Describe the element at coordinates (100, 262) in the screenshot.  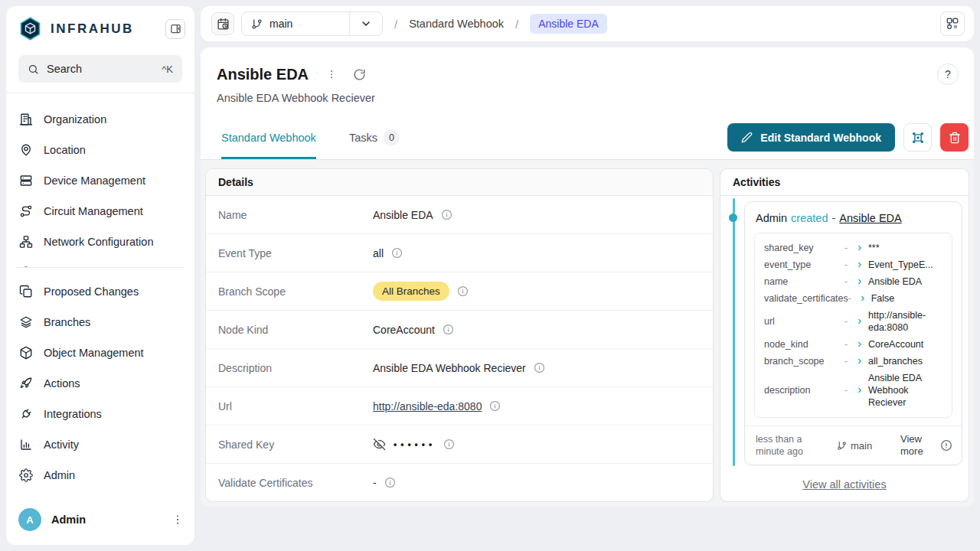
I see `sidebar-item-routing-peering: Routing & Peering` at that location.